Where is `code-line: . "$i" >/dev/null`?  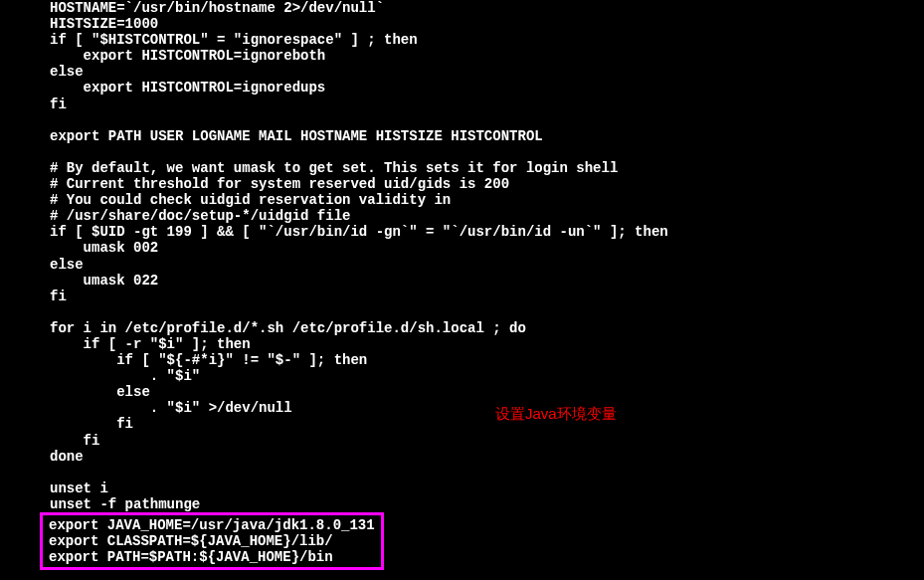
code-line: . "$i" >/dev/null is located at coordinates (462, 408).